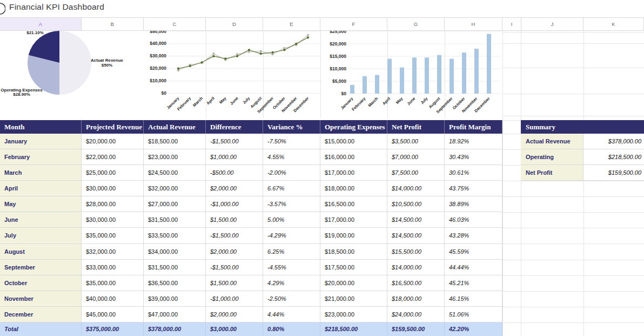 The width and height of the screenshot is (644, 336). I want to click on value-cell: 43.28%, so click(473, 236).